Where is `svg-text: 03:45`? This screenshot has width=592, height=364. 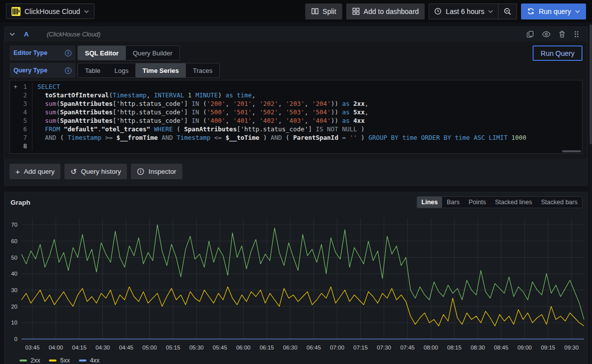 svg-text: 03:45 is located at coordinates (33, 348).